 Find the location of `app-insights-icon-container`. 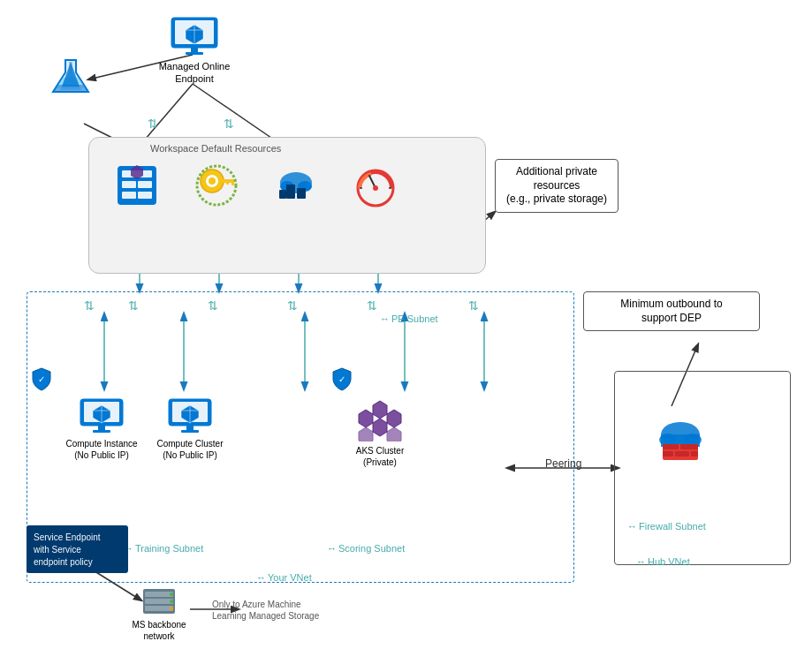

app-insights-icon-container is located at coordinates (376, 185).